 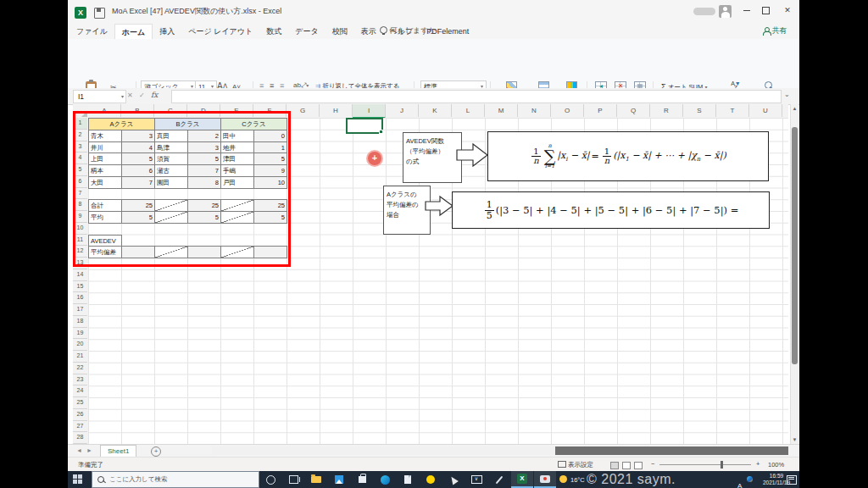 I want to click on vertical-scroll-thumb, so click(x=795, y=246).